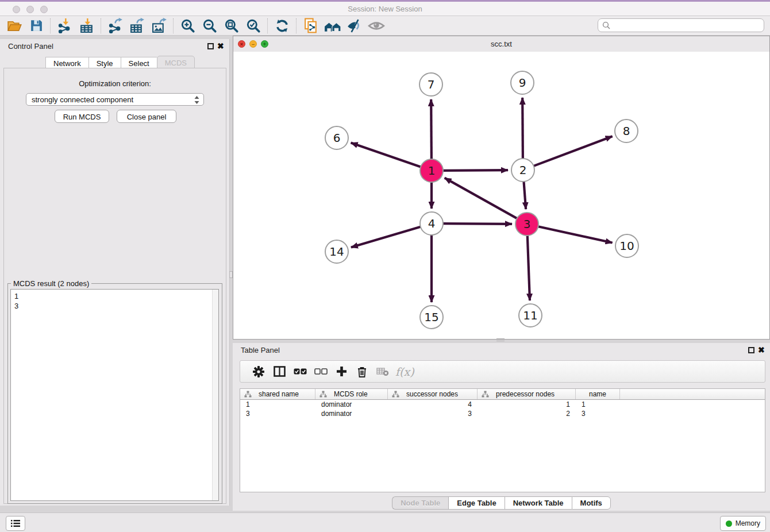 Image resolution: width=770 pixels, height=532 pixels. I want to click on table-panel-close-button: ✖, so click(761, 350).